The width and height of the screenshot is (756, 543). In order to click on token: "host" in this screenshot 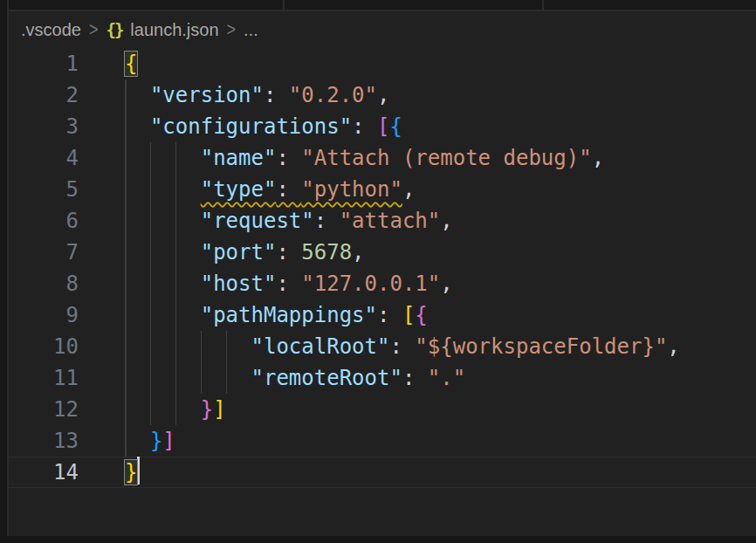, I will do `click(239, 284)`.